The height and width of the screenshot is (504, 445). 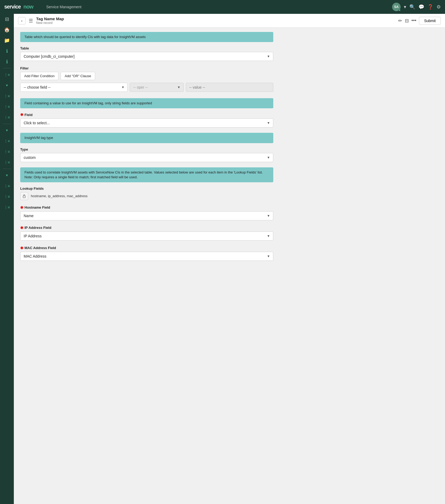 I want to click on field-field-group: ✱ Field Click to select... ▼, so click(x=147, y=120).